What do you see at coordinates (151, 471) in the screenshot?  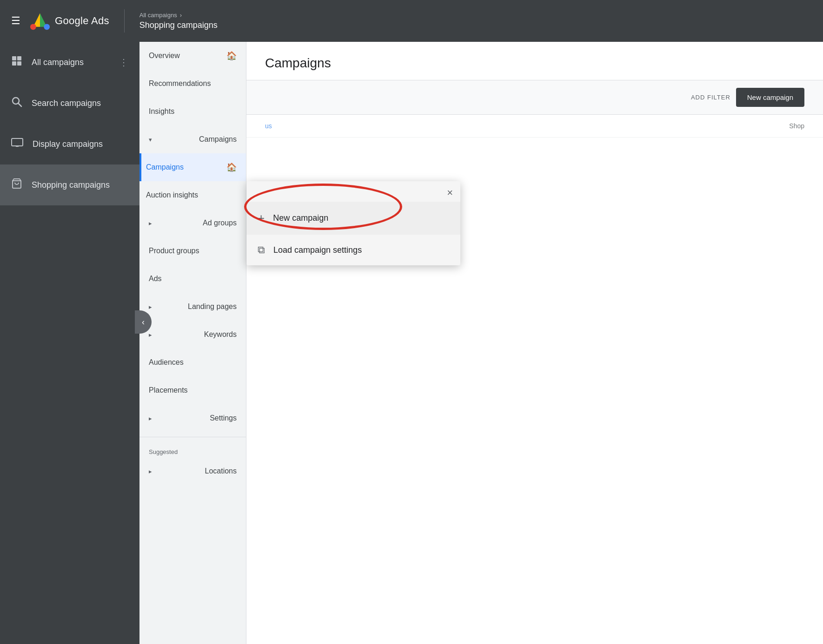 I see `locations-arrow: ▸` at bounding box center [151, 471].